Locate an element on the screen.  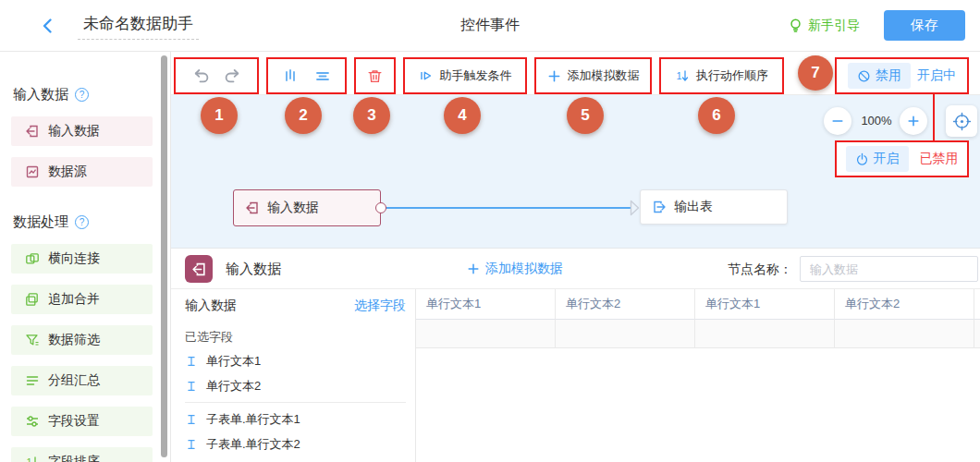
sidebar-item-label: 数据筛选 is located at coordinates (74, 340).